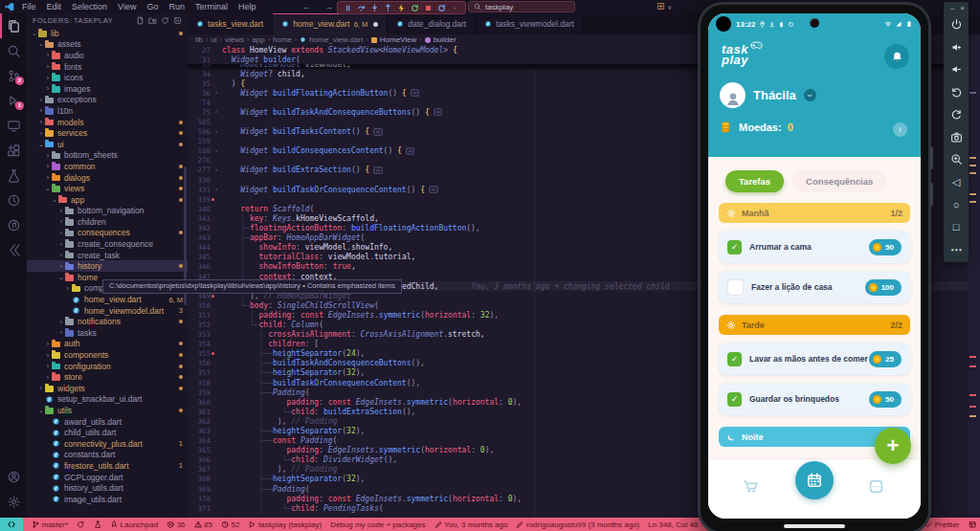 This screenshot has width=980, height=531. What do you see at coordinates (11, 524) in the screenshot?
I see `remote-indicator` at bounding box center [11, 524].